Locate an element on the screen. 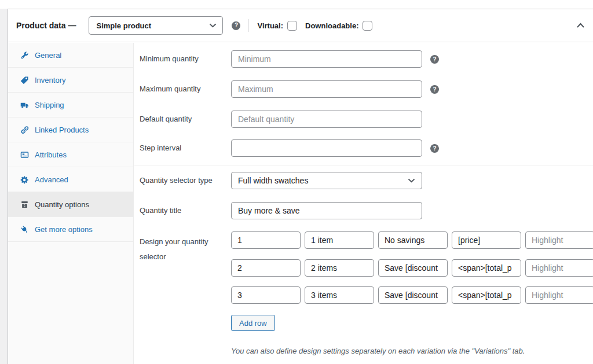 The image size is (593, 364). step-interval-input is located at coordinates (327, 148).